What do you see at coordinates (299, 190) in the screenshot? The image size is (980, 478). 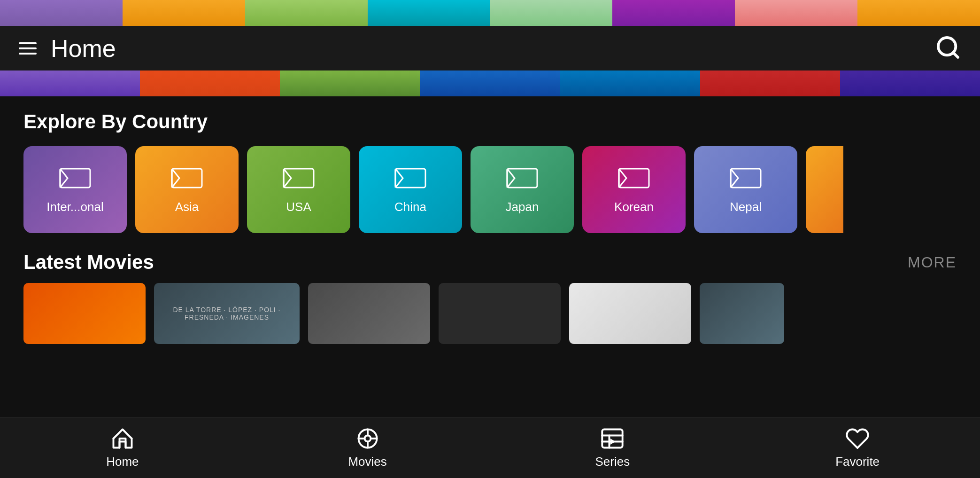 I see `country-card-usa: USA` at bounding box center [299, 190].